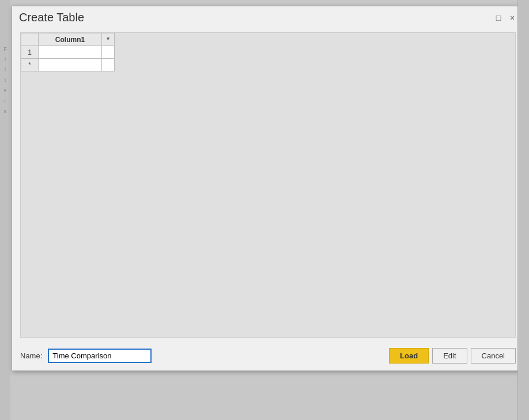 The image size is (529, 420). I want to click on footer-buttons: Load Edit Cancel, so click(452, 356).